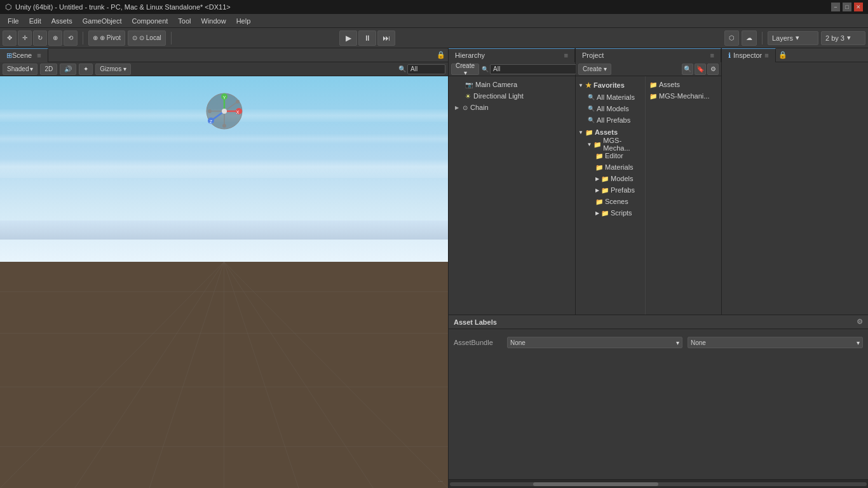  I want to click on project-prefabs-folder: ▶ 📁 Prefabs, so click(610, 190).